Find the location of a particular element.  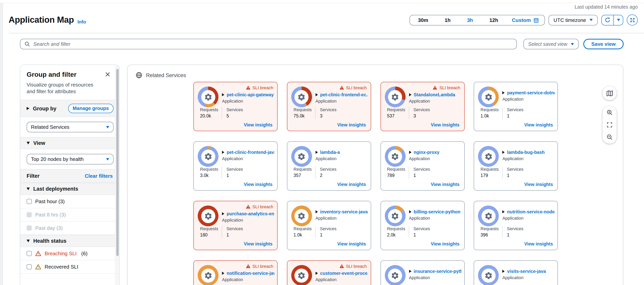

service-card: SLI breach StandaloneLambda Application … is located at coordinates (422, 106).